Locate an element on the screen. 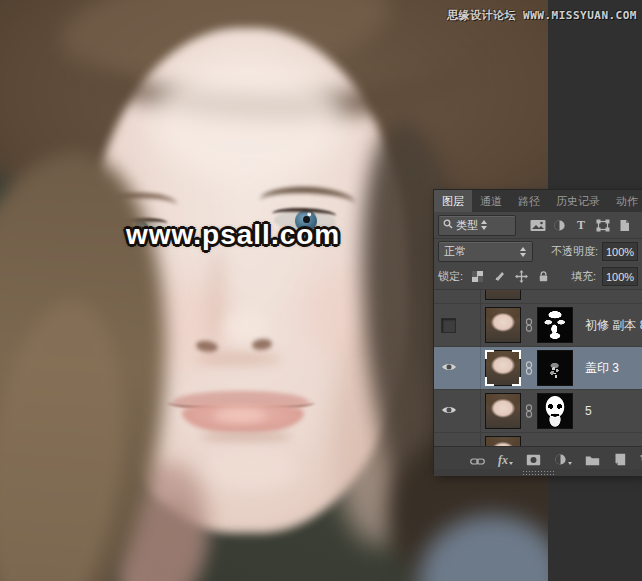  blend-mode-select: 正常 is located at coordinates (486, 252).